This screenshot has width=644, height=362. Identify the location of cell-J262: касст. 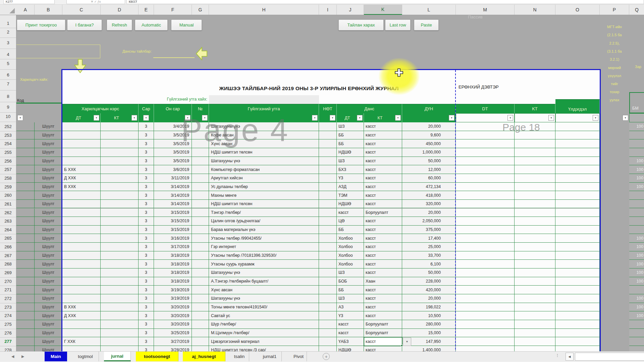
(350, 213).